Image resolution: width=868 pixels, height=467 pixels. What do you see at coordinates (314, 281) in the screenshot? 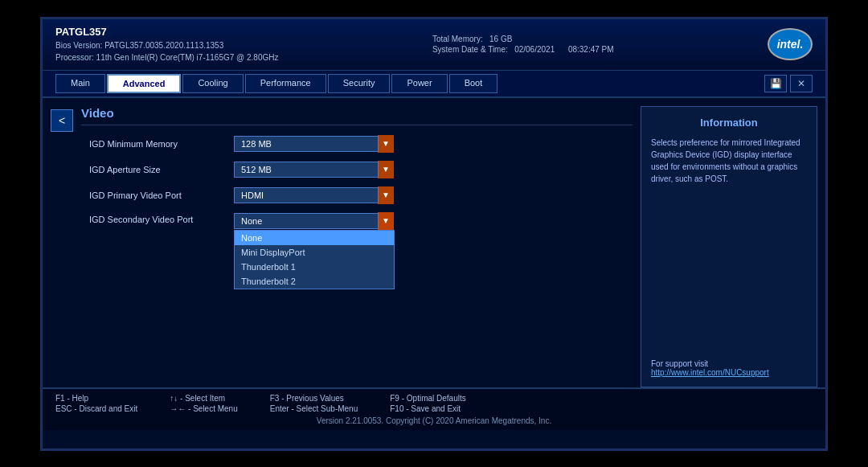
I see `dropdown-option-tb2: Thunderbolt 2` at bounding box center [314, 281].